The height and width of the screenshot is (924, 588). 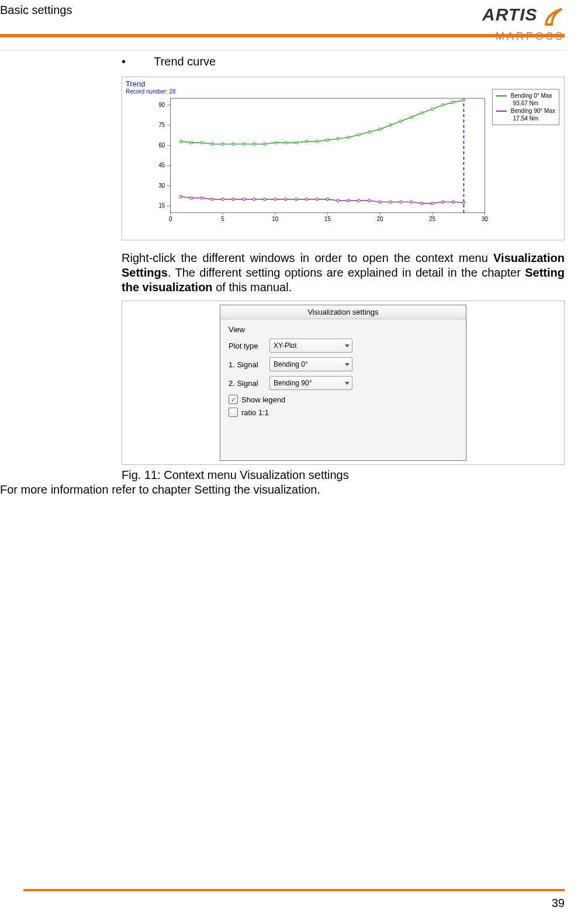 I want to click on combo-signal-1: Bending 0°, so click(x=311, y=364).